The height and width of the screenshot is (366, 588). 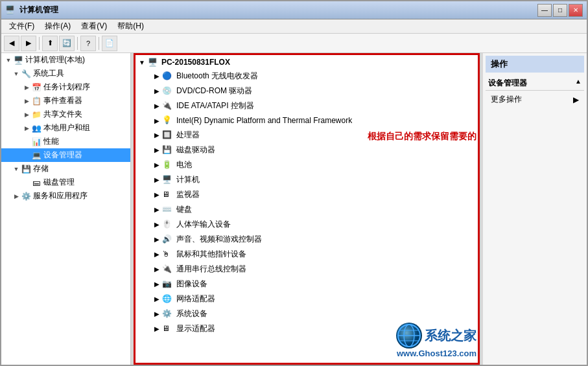 I want to click on device-system: ▶ ⚙️ 系统设备, so click(x=307, y=314).